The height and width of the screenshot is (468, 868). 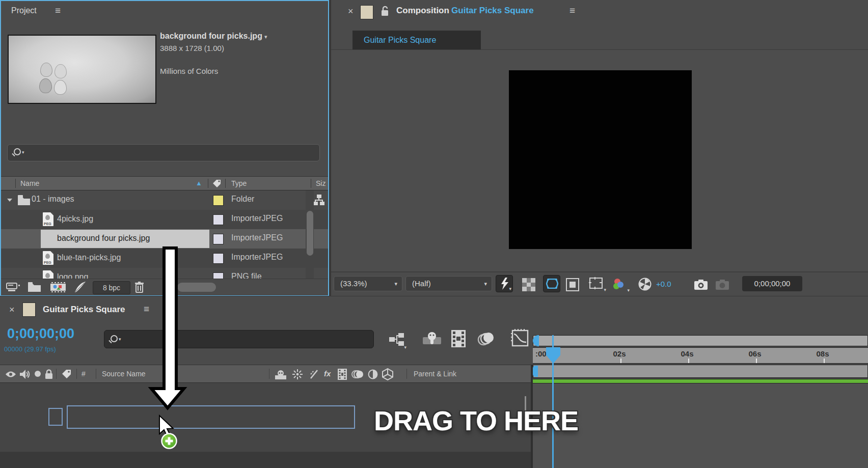 What do you see at coordinates (822, 353) in the screenshot?
I see `ruler-label: 08s` at bounding box center [822, 353].